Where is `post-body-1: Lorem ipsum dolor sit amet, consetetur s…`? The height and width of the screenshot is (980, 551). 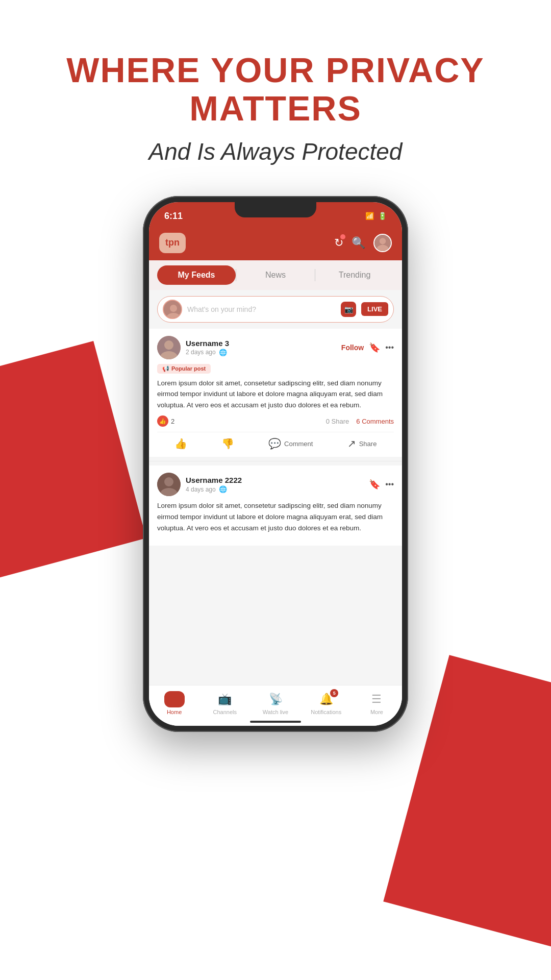
post-body-1: Lorem ipsum dolor sit amet, consetetur s… is located at coordinates (276, 394).